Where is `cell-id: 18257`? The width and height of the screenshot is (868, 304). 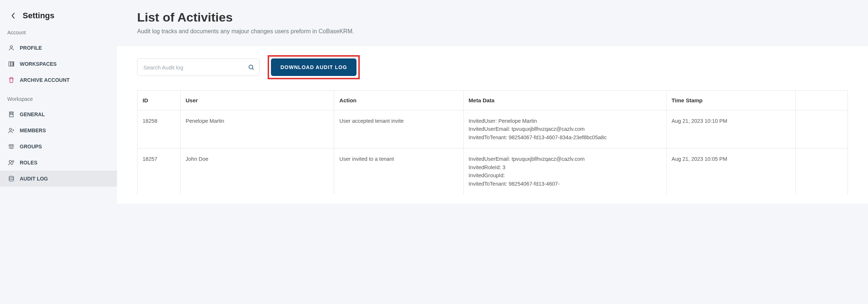 cell-id: 18257 is located at coordinates (159, 171).